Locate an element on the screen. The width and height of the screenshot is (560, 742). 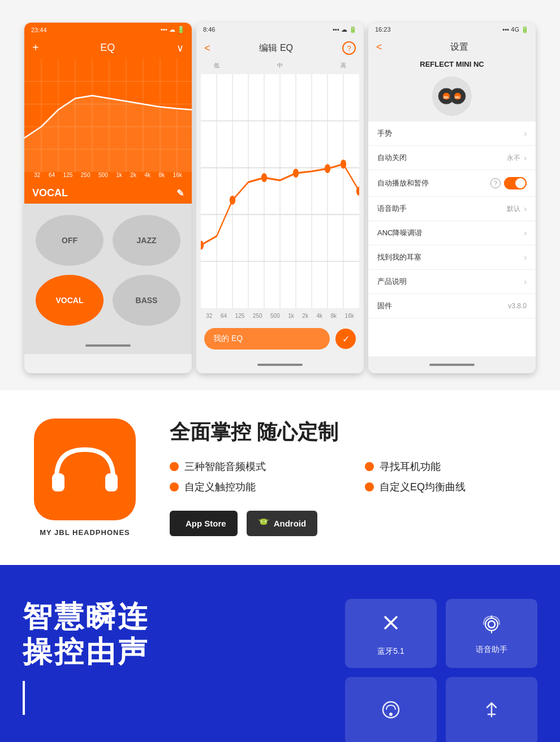
phone2-header: < 编辑 EQ ? is located at coordinates (280, 48).